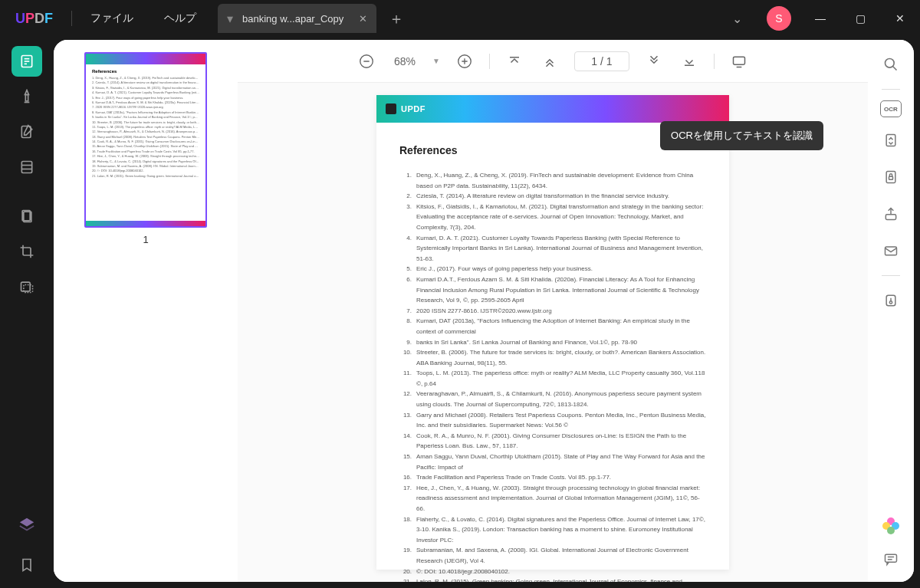 Image resolution: width=920 pixels, height=588 pixels. I want to click on crop-tool, so click(27, 251).